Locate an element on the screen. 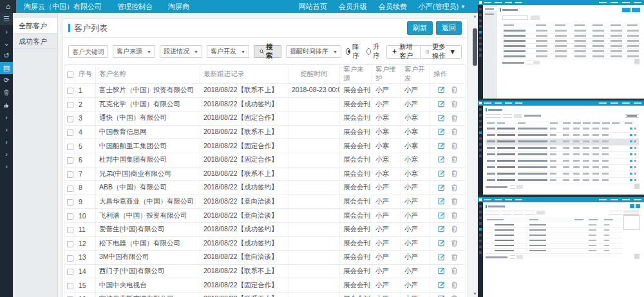 This screenshot has width=644, height=297. column-header-6: 客户开发 is located at coordinates (416, 75).